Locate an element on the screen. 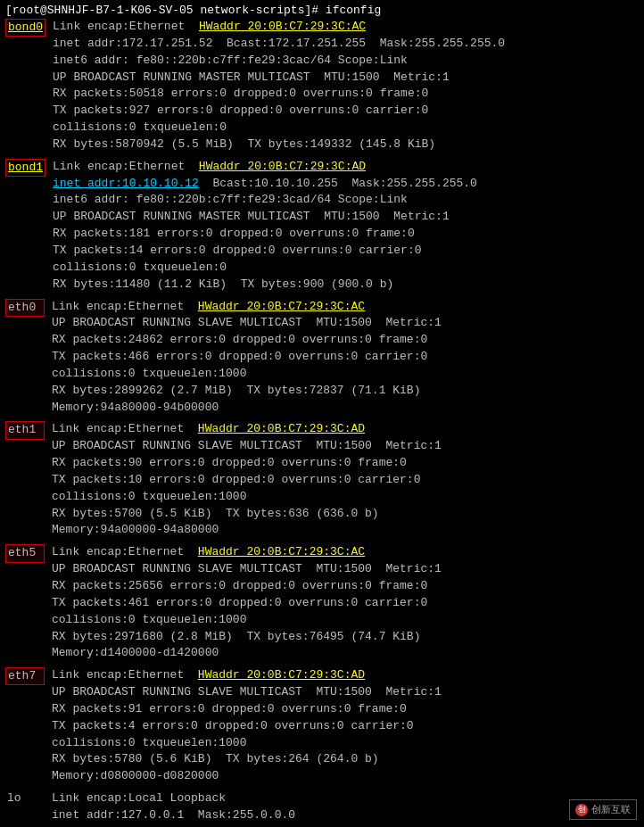 Image resolution: width=644 pixels, height=827 pixels. line: TX packets:4 errors:0 dropped:0 overruns… is located at coordinates (345, 726).